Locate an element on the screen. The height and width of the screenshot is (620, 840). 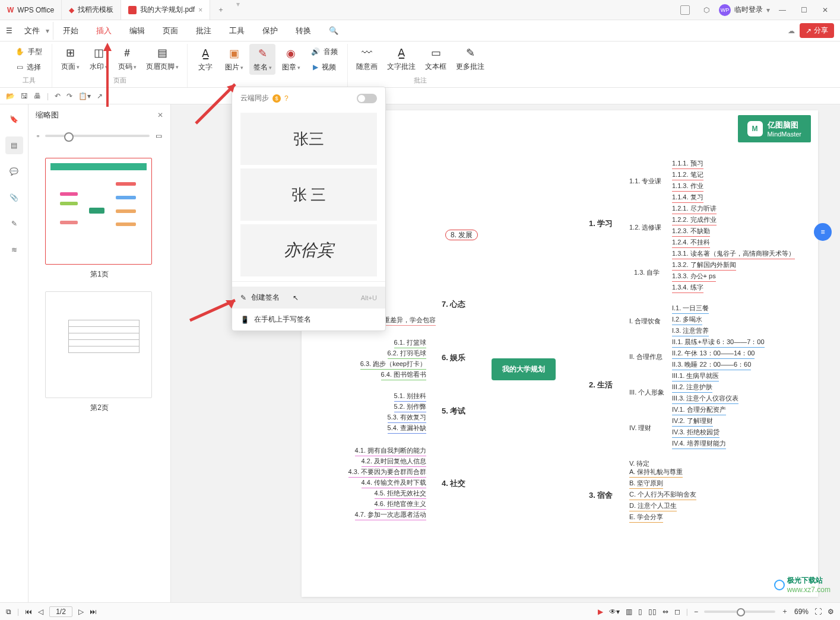
ribbon-textannot: A̲文字批注 is located at coordinates (401, 59).